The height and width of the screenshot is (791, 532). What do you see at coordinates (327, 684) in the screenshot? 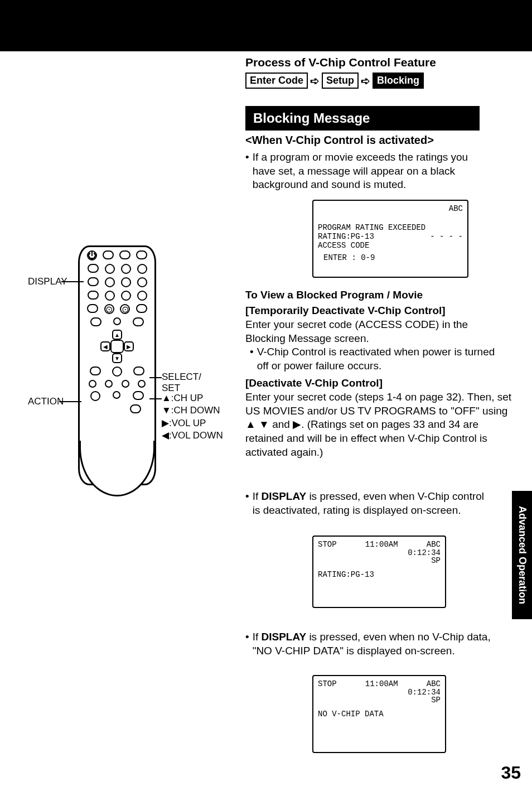
I see `screen3-stop: STOP` at bounding box center [327, 684].